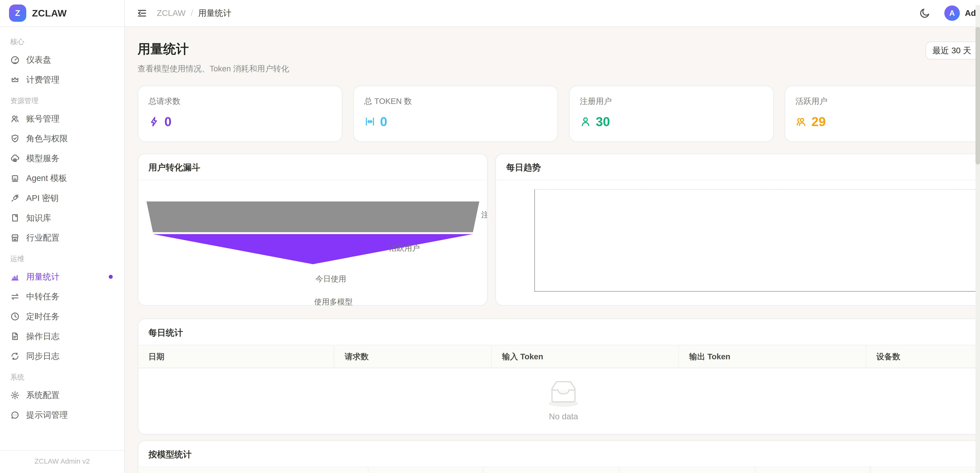 This screenshot has height=473, width=980. What do you see at coordinates (171, 13) in the screenshot?
I see `breadcrumb-root: ZCLAW` at bounding box center [171, 13].